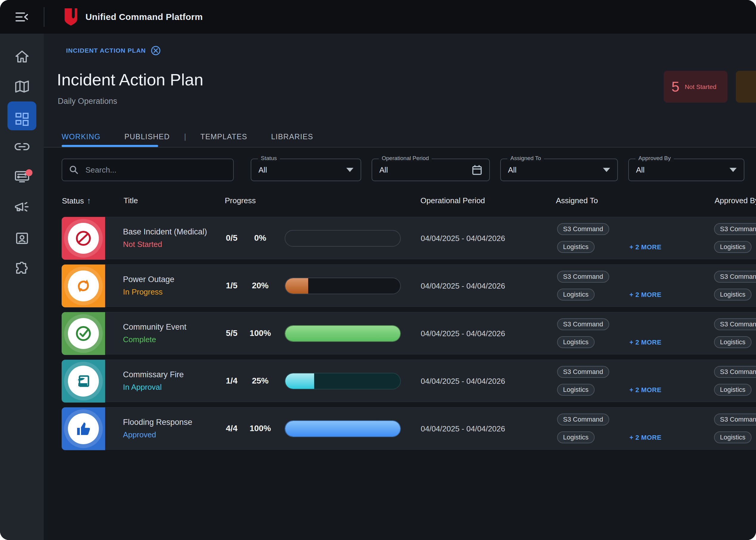 Image resolution: width=756 pixels, height=540 pixels. I want to click on table-row: Base Incident (Medical) Not Started 0/5 …, so click(409, 238).